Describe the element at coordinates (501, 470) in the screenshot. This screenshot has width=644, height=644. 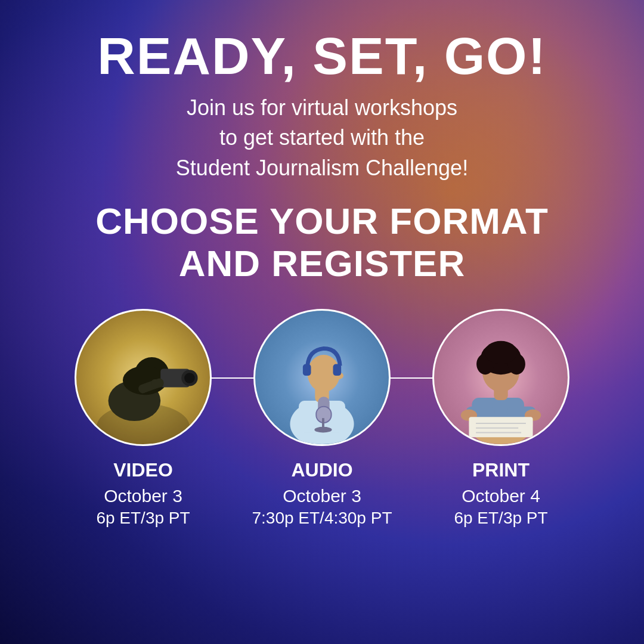
I see `print-label: PRINT` at that location.